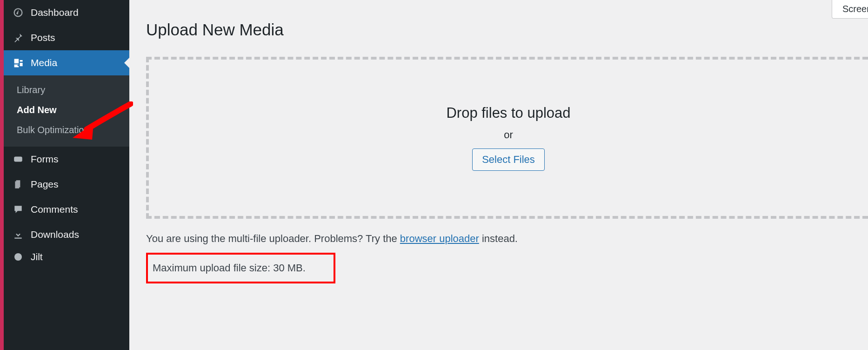 The image size is (868, 350). I want to click on forms-icon, so click(18, 159).